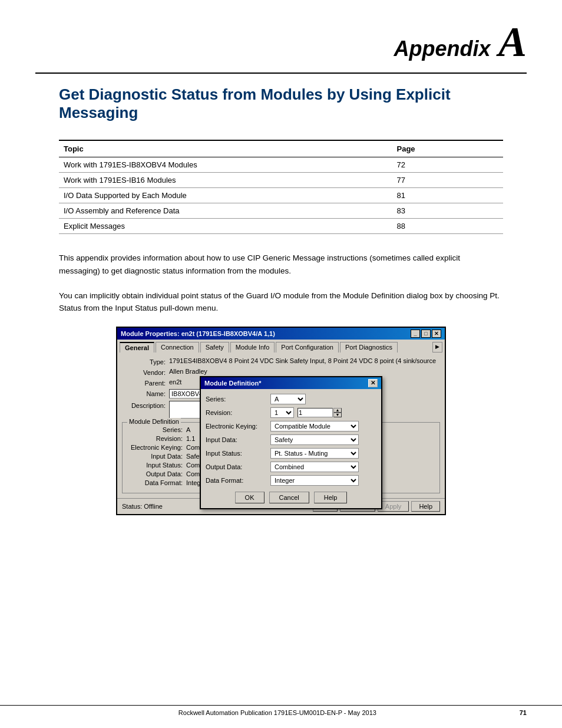 The height and width of the screenshot is (728, 562). I want to click on tab-scroll-right: ▶, so click(437, 347).